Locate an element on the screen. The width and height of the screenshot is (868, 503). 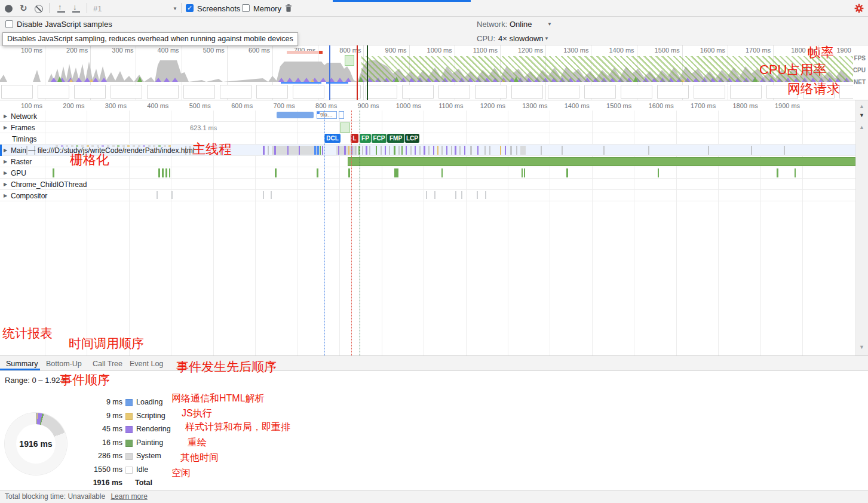
overview-ruler-tick: 1500 ms is located at coordinates (662, 50).